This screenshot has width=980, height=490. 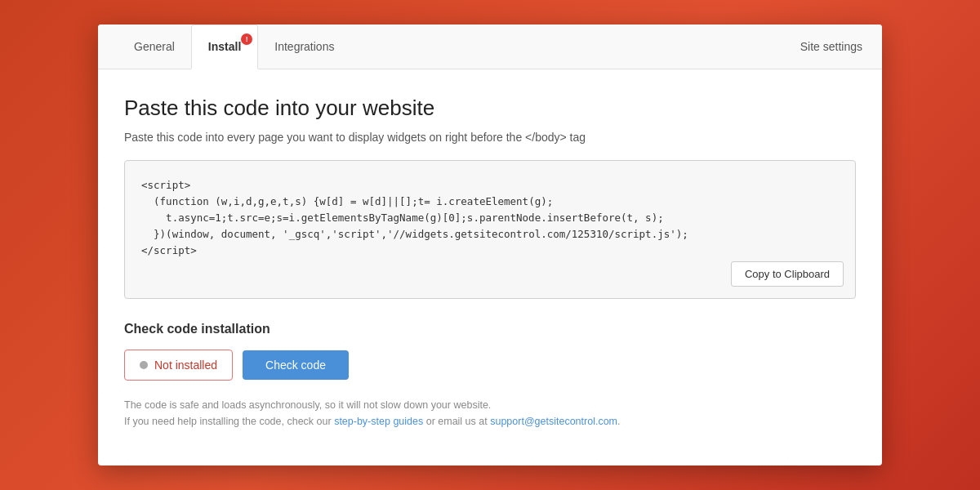 What do you see at coordinates (490, 405) in the screenshot?
I see `footer-line1: The code is safe and loads asynchronousl…` at bounding box center [490, 405].